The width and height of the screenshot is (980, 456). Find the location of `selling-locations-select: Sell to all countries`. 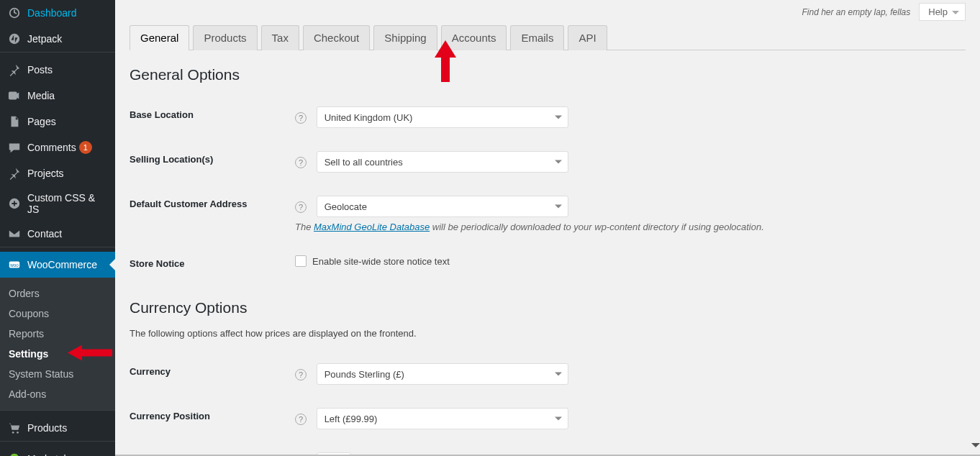

selling-locations-select: Sell to all countries is located at coordinates (443, 162).